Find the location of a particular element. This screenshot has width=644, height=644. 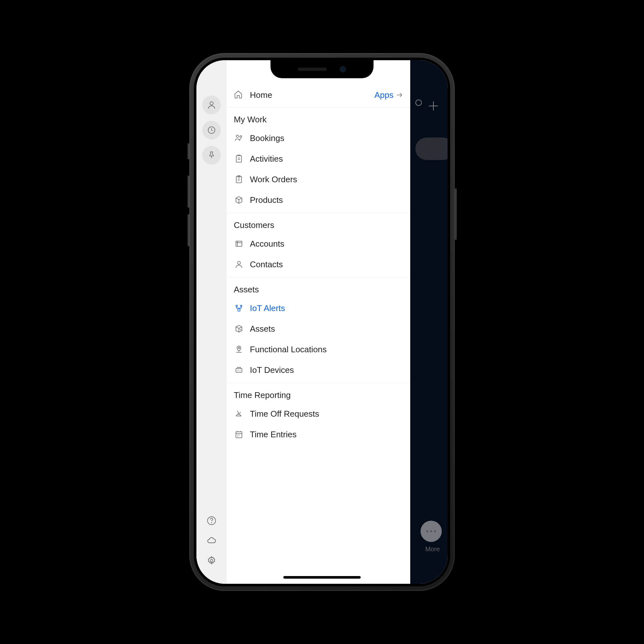

nav-item-assets: Assets is located at coordinates (319, 329).